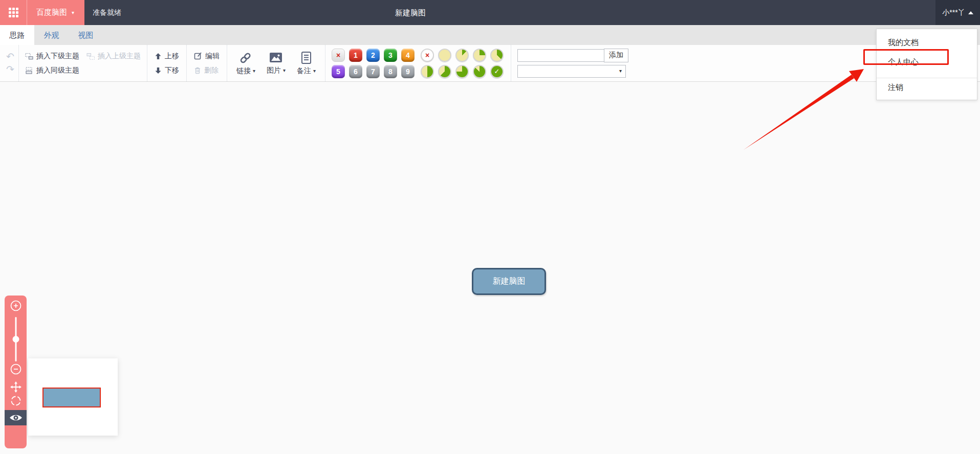  What do you see at coordinates (10, 70) in the screenshot?
I see `redo-button: ↷` at bounding box center [10, 70].